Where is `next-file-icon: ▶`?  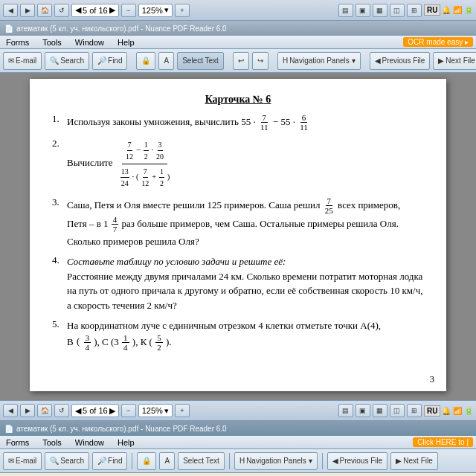
next-file-icon: ▶ is located at coordinates (441, 61).